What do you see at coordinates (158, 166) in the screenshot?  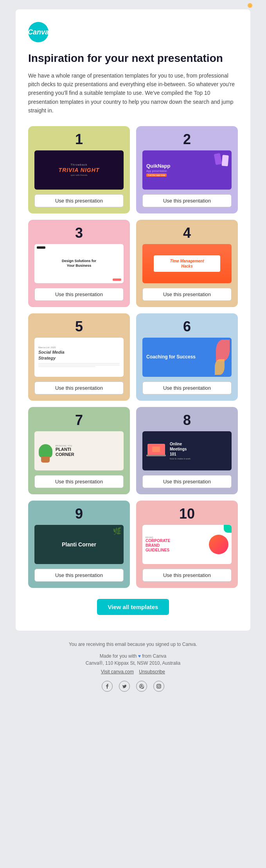 I see `quik-title: QuikNapp` at bounding box center [158, 166].